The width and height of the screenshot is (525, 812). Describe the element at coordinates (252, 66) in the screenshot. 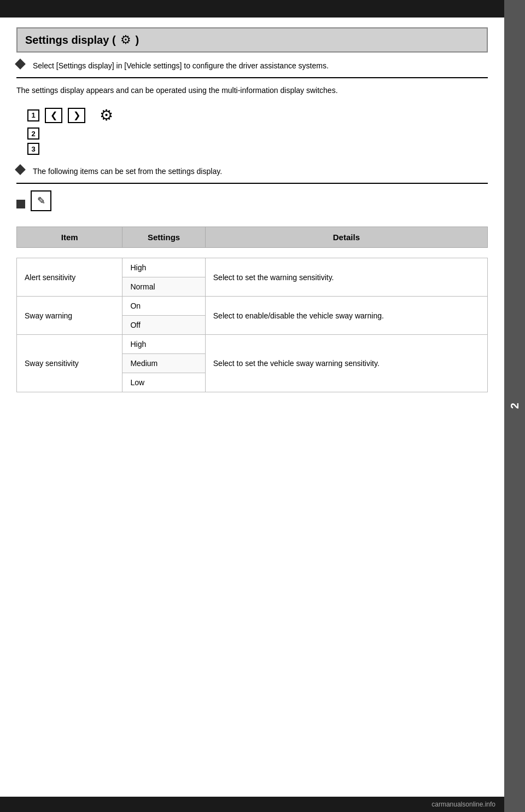

I see `desc-block-1: Select [Settings display] in [Vehicle se…` at that location.